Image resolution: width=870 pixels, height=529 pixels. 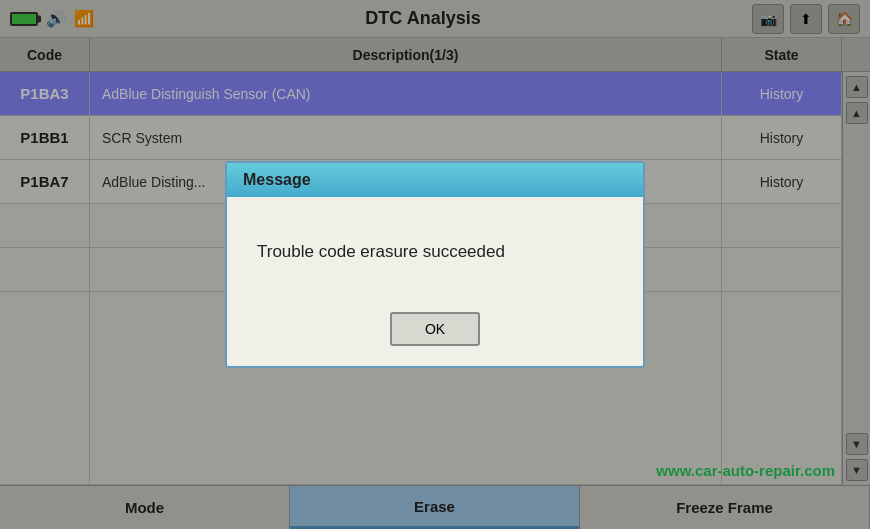 What do you see at coordinates (381, 252) in the screenshot?
I see `modal-message: Trouble code erasure succeeded` at bounding box center [381, 252].